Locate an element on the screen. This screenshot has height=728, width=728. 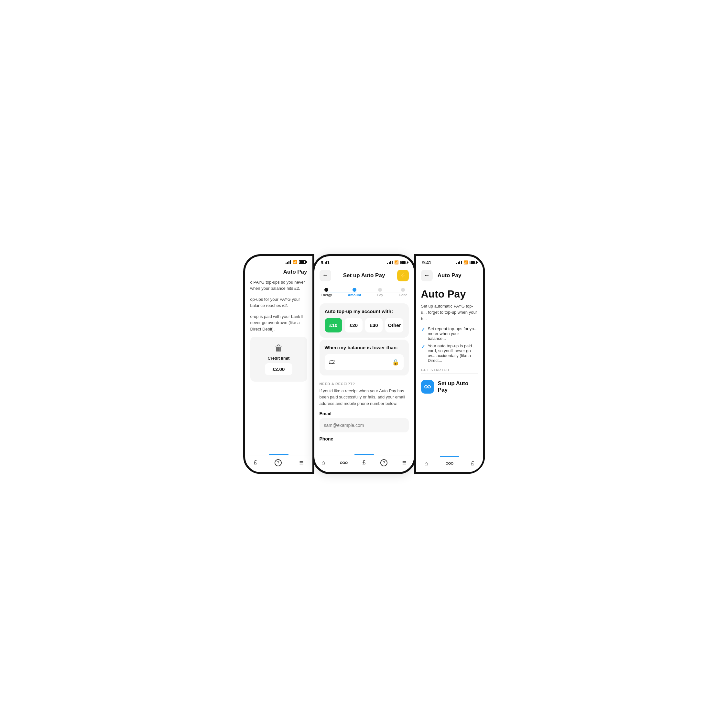
step-pay: Pay is located at coordinates (380, 292).